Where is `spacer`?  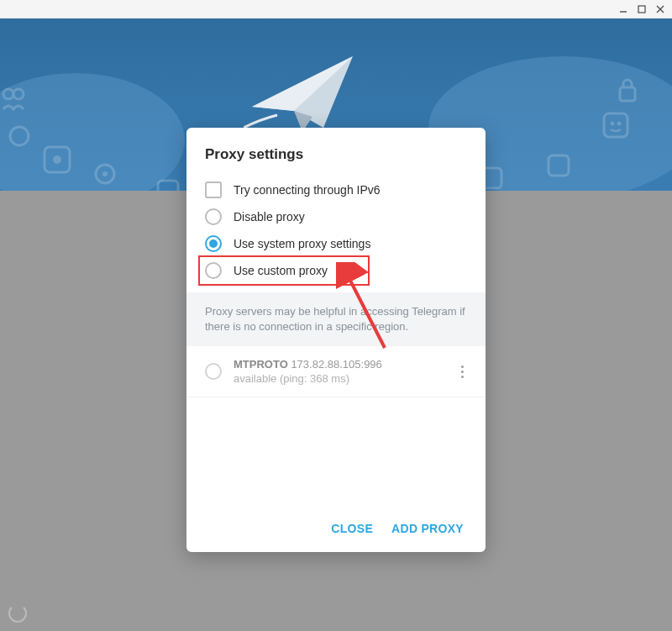
spacer is located at coordinates (336, 452).